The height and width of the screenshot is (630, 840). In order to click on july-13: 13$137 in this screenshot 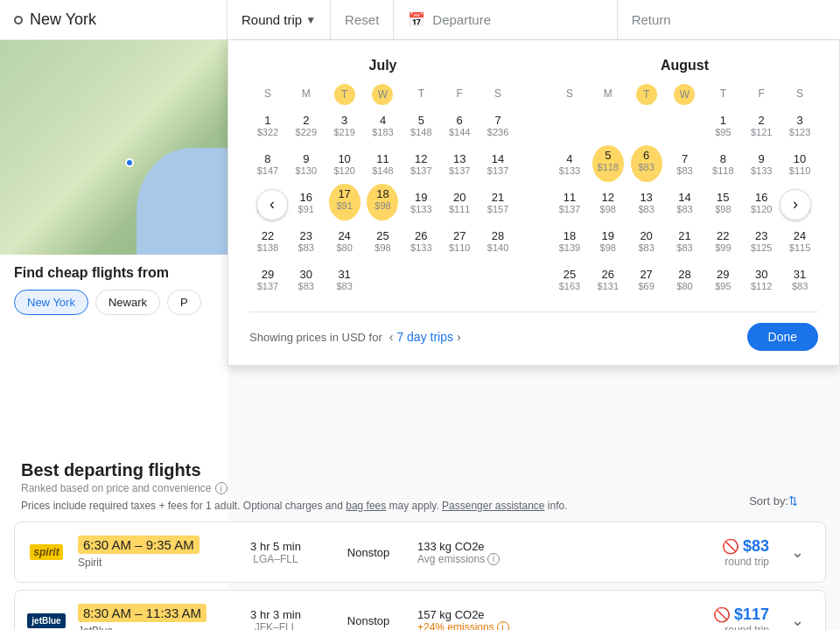, I will do `click(459, 164)`.